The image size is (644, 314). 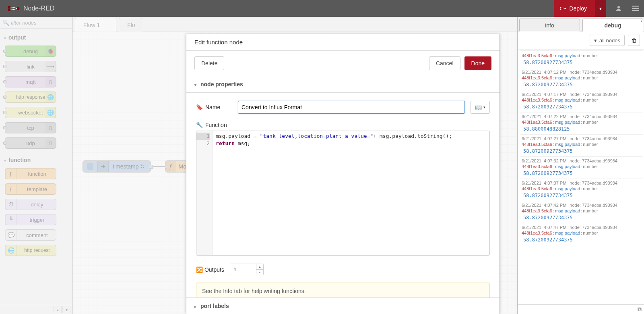 I want to click on palette-node-udp: udp ⎍, so click(x=31, y=143).